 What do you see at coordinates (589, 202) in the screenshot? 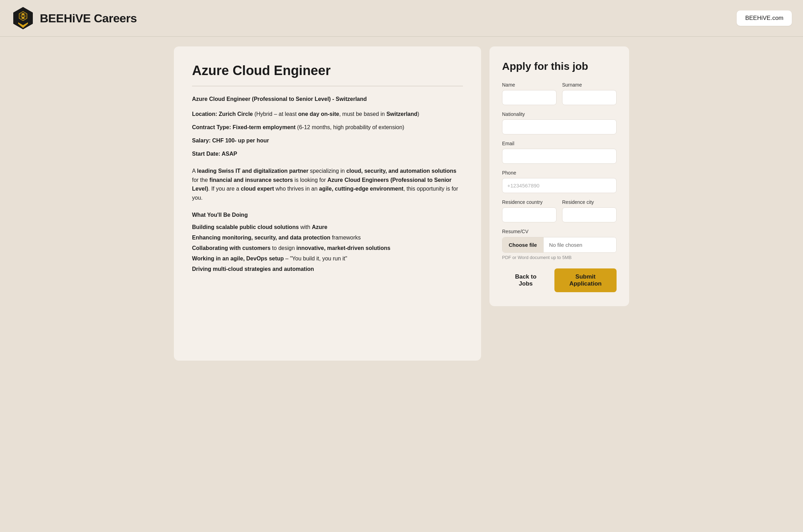
I see `residence-city-label: Residence city` at bounding box center [589, 202].